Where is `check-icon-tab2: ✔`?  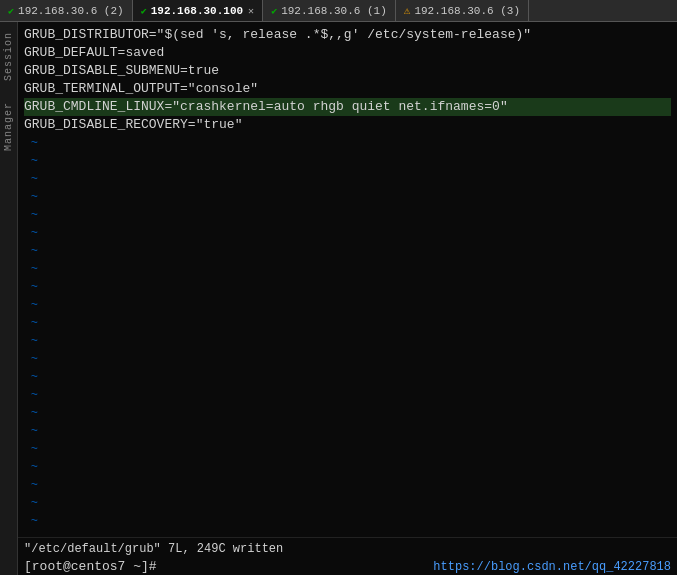 check-icon-tab2: ✔ is located at coordinates (144, 11).